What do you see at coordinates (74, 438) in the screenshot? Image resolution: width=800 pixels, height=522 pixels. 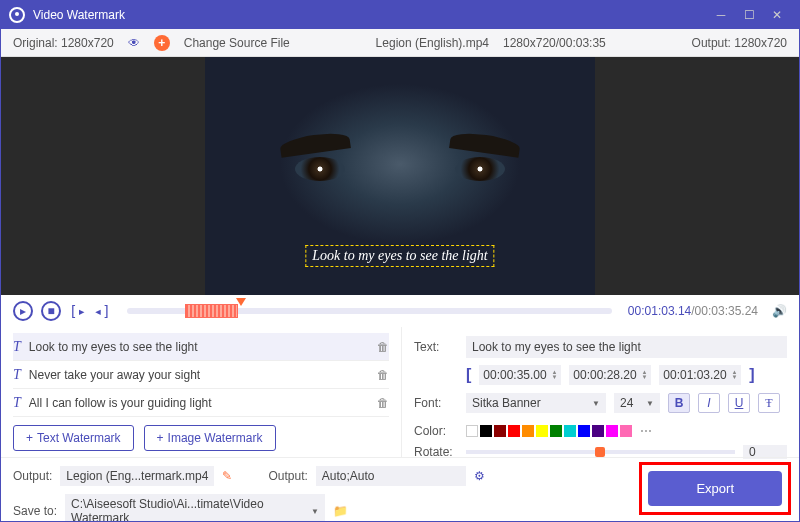 I see `add-text-watermark-button: +Text Watermark` at bounding box center [74, 438].